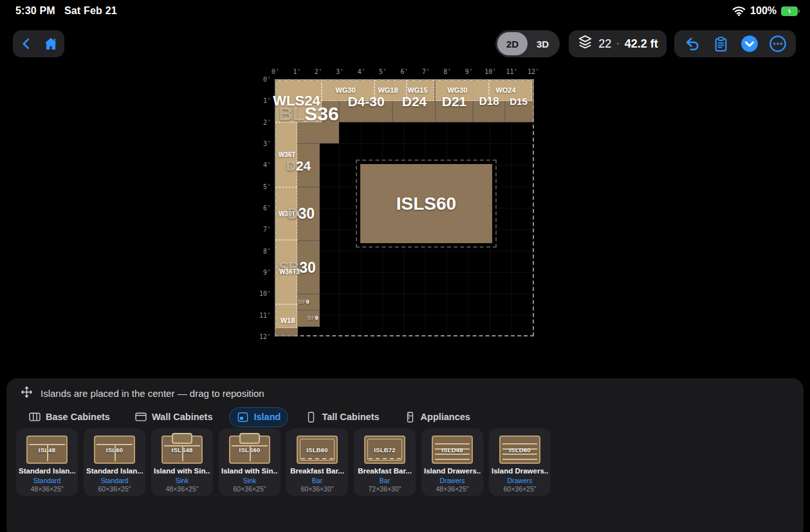  Describe the element at coordinates (91, 11) in the screenshot. I see `status-date: Sat Feb 21` at that location.